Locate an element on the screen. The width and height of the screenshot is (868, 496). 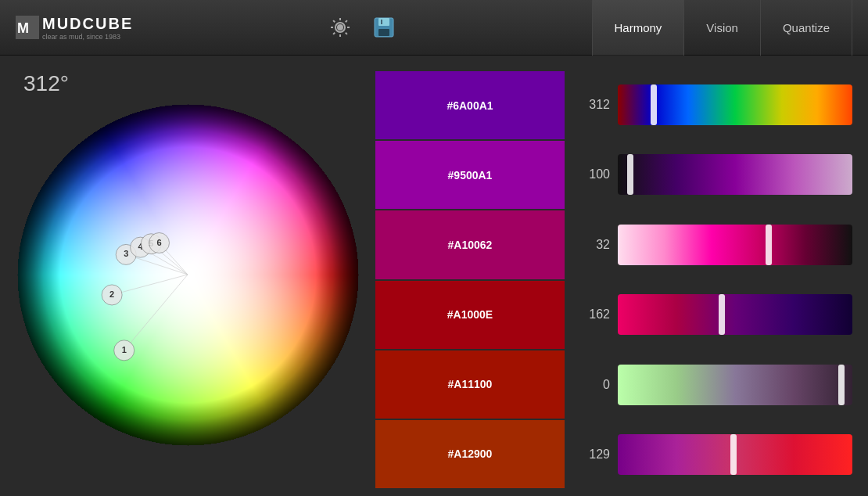
swatch-1: #9500A1 is located at coordinates (470, 175).